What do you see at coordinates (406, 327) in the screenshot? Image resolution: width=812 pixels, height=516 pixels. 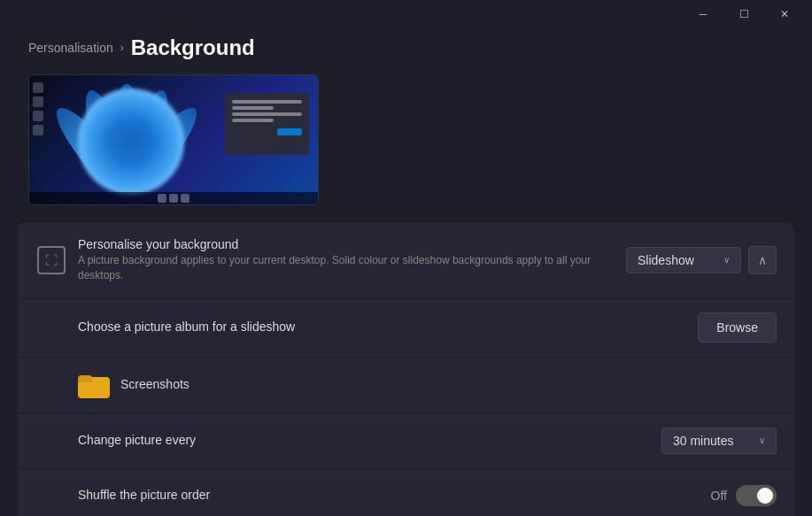 I see `album-row: Choose a picture album for a slideshow B…` at bounding box center [406, 327].